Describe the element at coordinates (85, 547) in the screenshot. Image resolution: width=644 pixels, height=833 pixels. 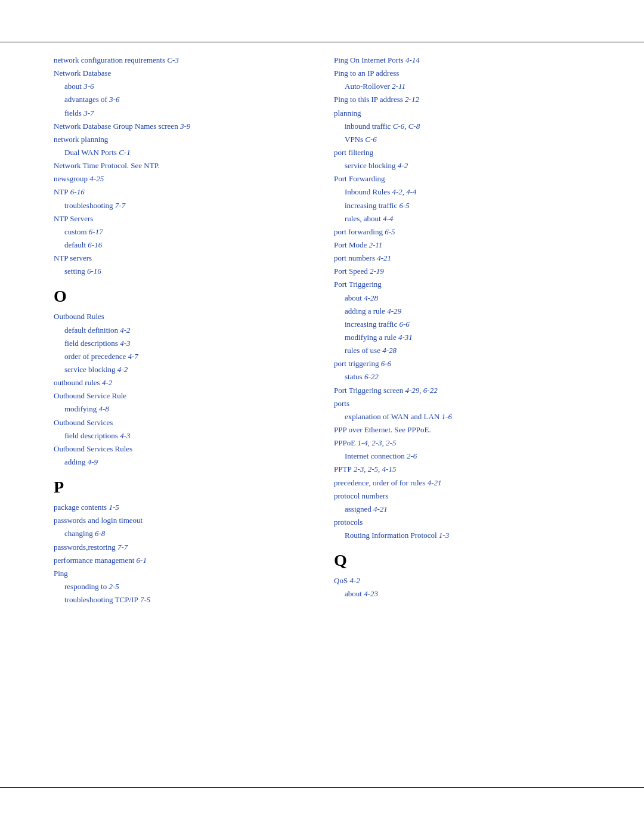
I see `index-link: passwords,restoring` at that location.